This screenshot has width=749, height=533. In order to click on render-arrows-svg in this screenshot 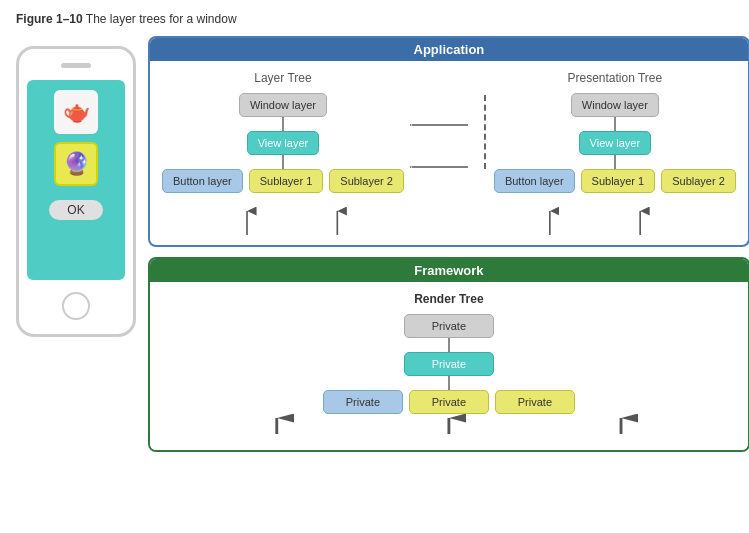, I will do `click(449, 425)`.